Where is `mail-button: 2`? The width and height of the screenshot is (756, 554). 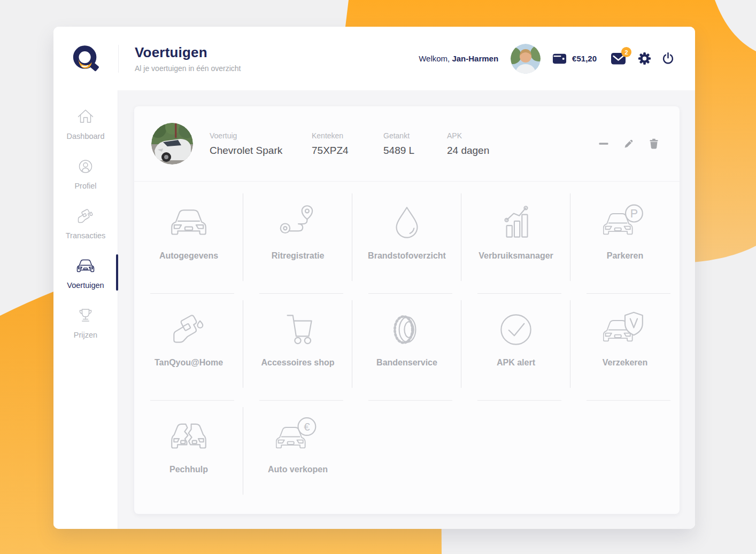
mail-button: 2 is located at coordinates (618, 59).